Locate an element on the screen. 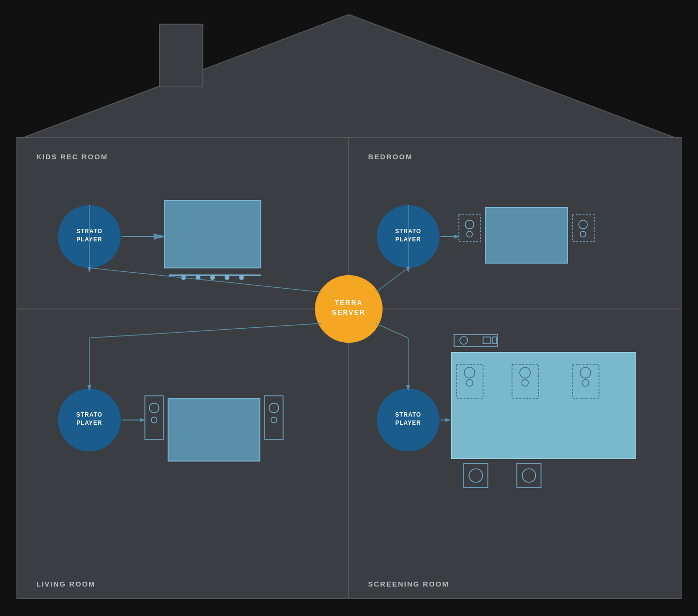 The image size is (698, 616). svg-text: SCREENING ROOM is located at coordinates (409, 584).